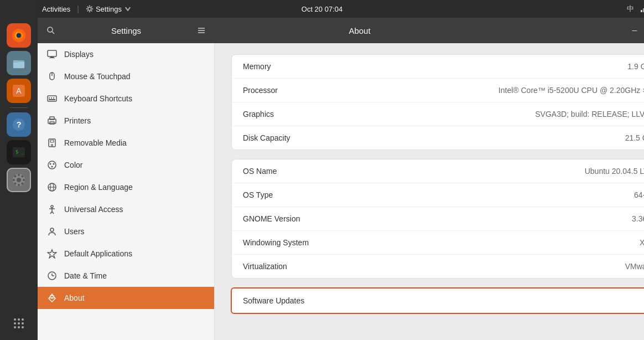 This screenshot has height=340, width=644. Describe the element at coordinates (51, 30) in the screenshot. I see `search-button` at that location.